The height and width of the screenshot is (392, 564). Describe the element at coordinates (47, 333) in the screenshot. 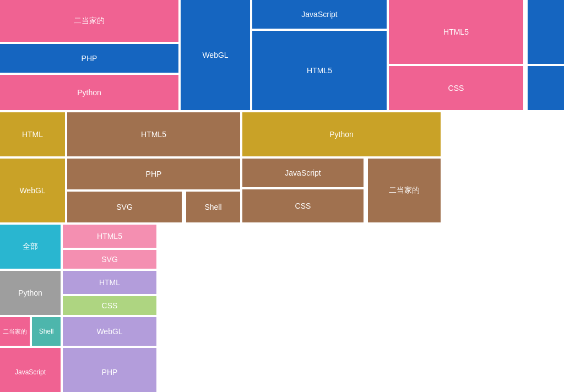

I see `cell-shell-3: Shell` at that location.